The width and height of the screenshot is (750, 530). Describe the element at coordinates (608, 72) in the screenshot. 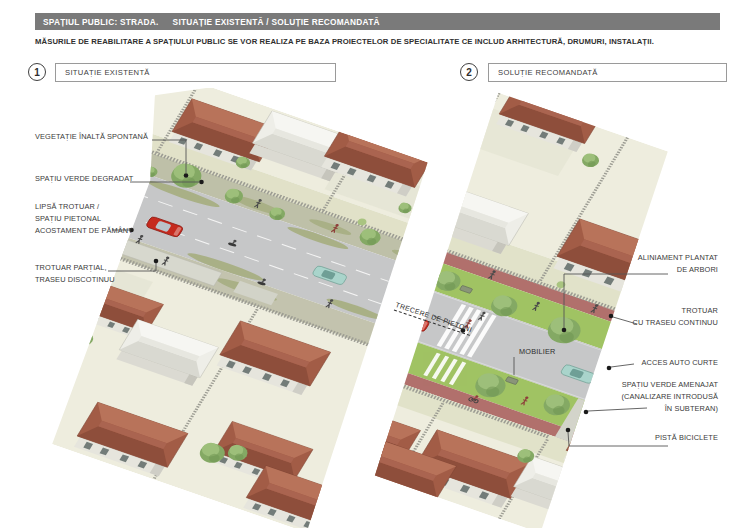

I see `section-2-header: SOLUȚIE RECOMANDATĂ` at that location.